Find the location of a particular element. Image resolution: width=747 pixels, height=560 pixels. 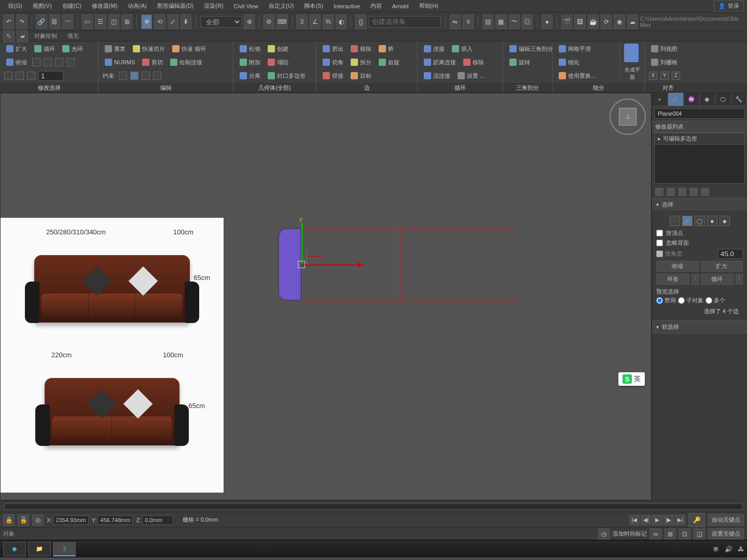

ime-indicator: S 英 is located at coordinates (632, 379).